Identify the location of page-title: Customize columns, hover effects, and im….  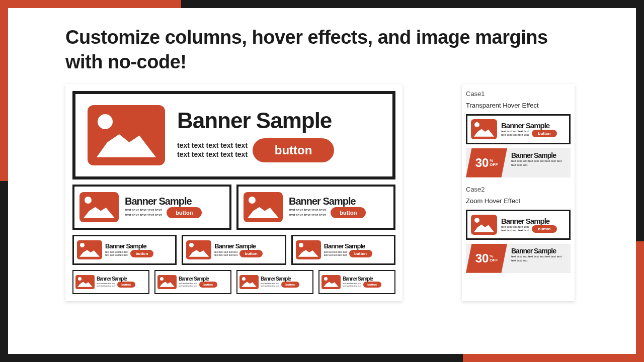
(317, 50).